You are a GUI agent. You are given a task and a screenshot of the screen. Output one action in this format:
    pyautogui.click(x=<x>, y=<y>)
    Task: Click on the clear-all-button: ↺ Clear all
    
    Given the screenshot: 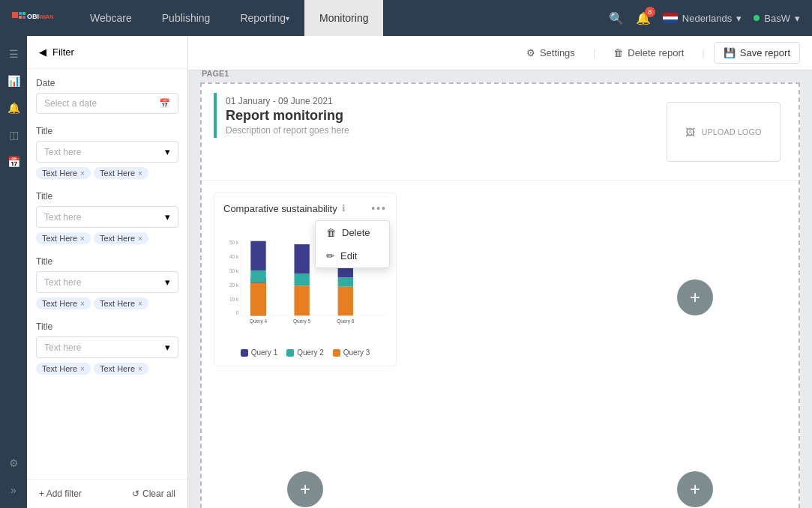 What is the action you would take?
    pyautogui.click(x=154, y=494)
    